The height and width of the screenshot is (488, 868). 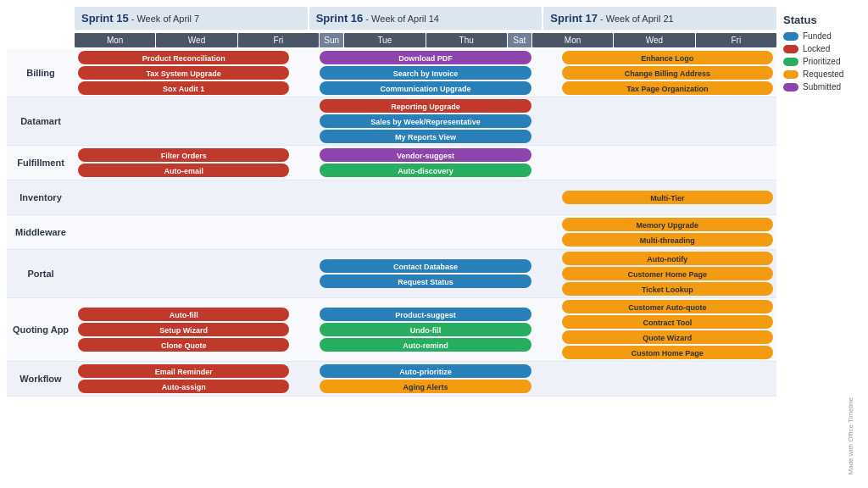 I want to click on task-bar: Enhance Logo, so click(x=668, y=58).